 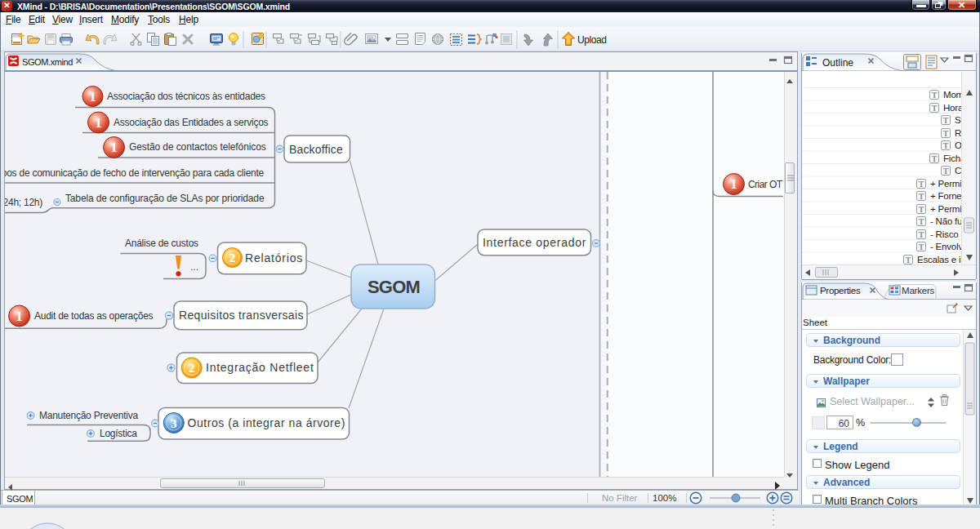 What do you see at coordinates (24, 202) in the screenshot?
I see `svg-text: (4h; 8h; 24h; 12h)` at bounding box center [24, 202].